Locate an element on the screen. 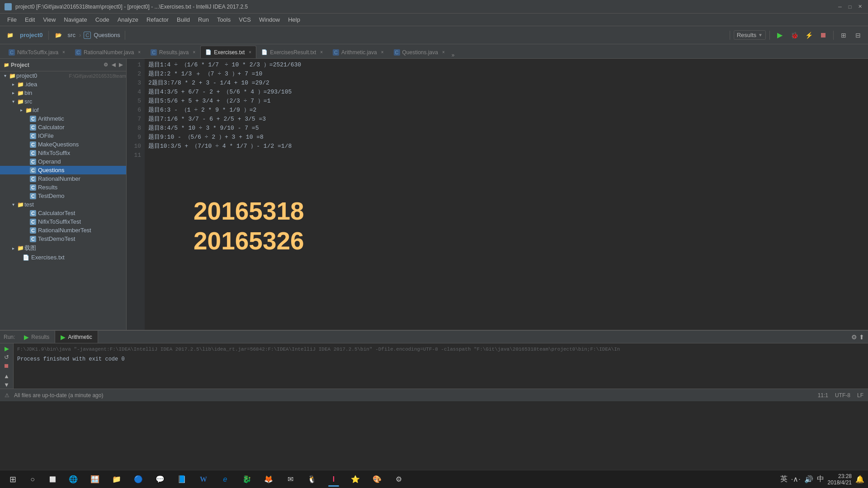  tree-item-questions: C Questions is located at coordinates (63, 170).